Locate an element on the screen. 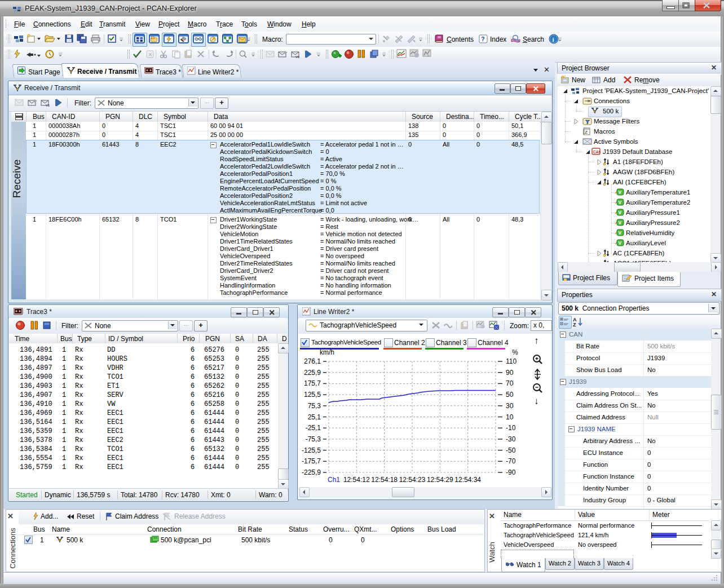  svg-text: 75,3 is located at coordinates (315, 406).